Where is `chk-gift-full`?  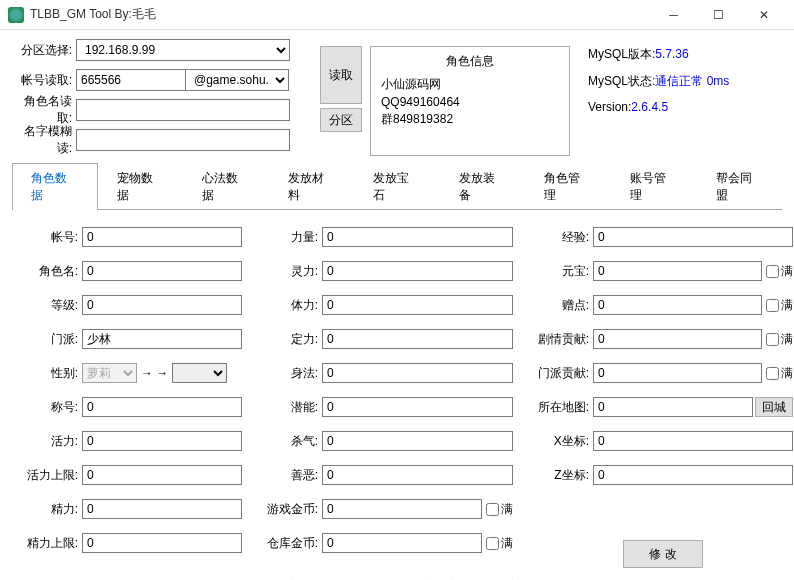
chk-gift-full is located at coordinates (772, 306).